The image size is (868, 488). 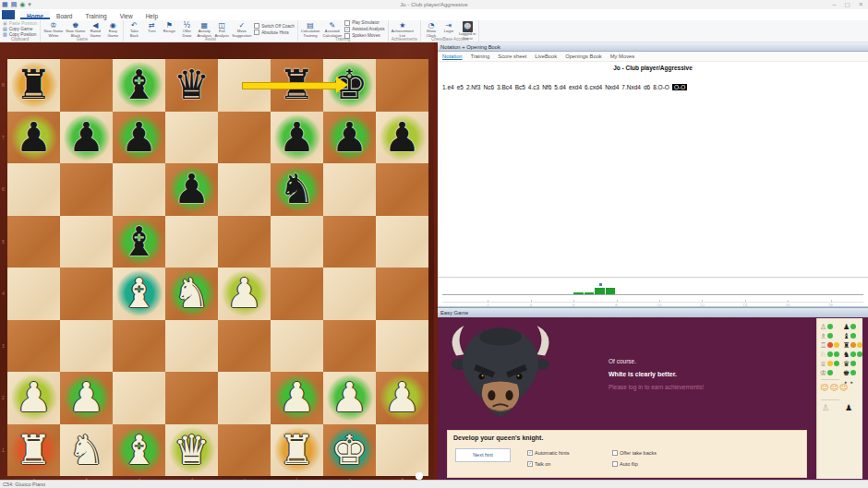 I want to click on tab-home: Home, so click(x=35, y=15).